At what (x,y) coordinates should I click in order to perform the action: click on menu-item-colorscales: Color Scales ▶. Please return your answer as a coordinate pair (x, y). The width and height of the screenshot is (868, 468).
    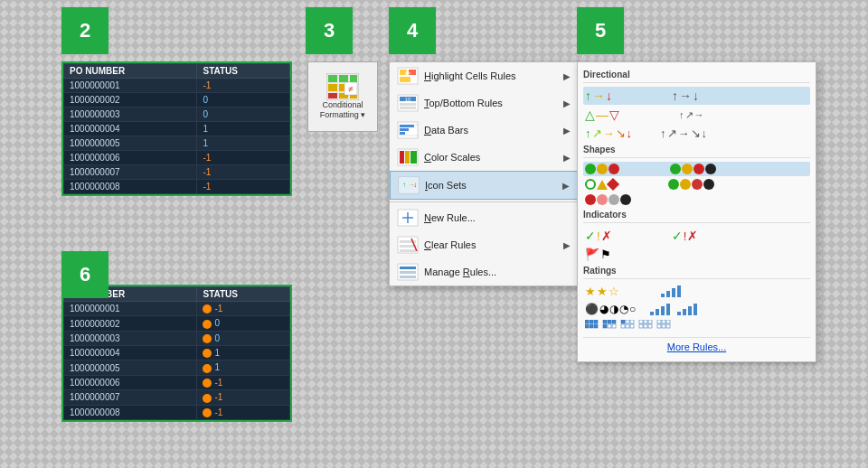
    Looking at the image, I should click on (484, 157).